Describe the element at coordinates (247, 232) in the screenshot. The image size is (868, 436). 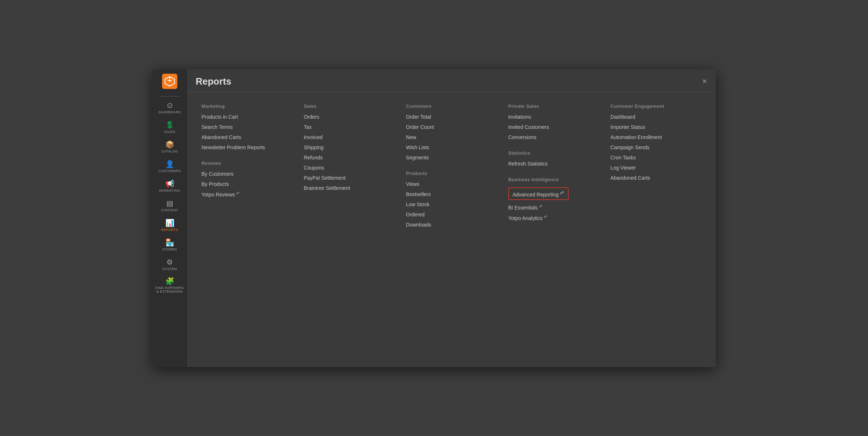
I see `menu-col-marketing: Marketing Products in Cart Search Terms …` at that location.